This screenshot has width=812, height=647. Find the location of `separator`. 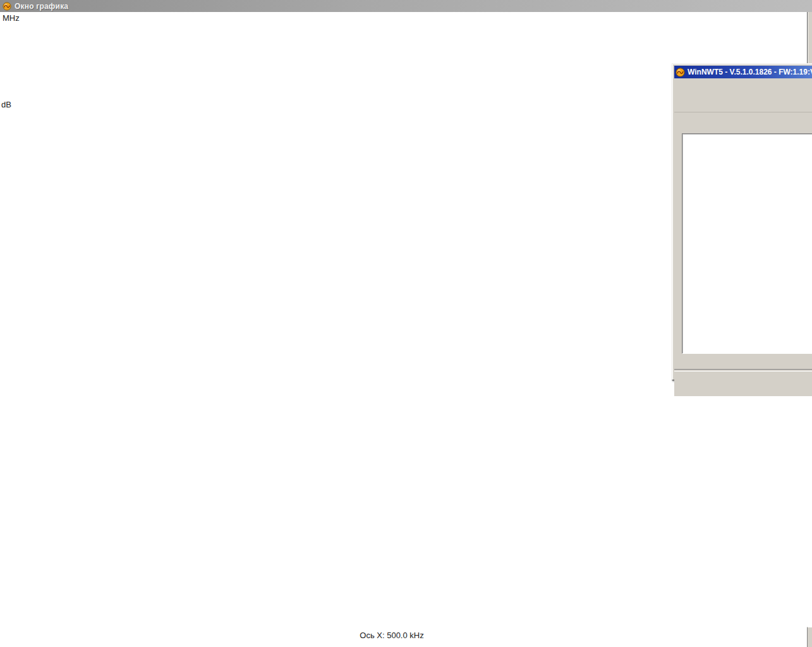

separator is located at coordinates (743, 370).